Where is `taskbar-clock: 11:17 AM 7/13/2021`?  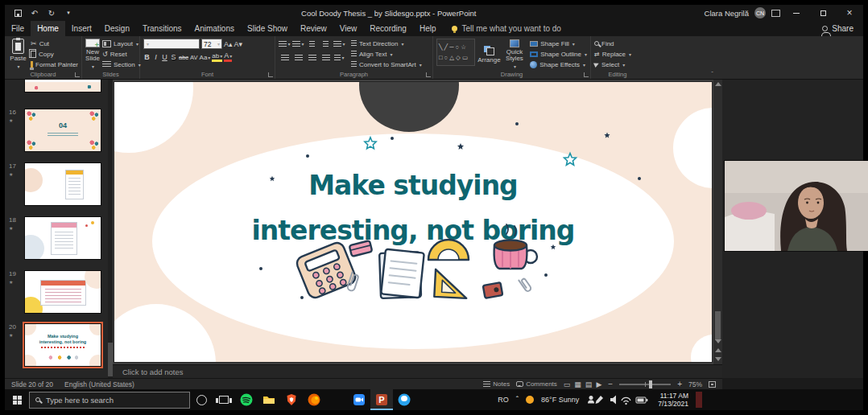
taskbar-clock: 11:17 AM 7/13/2021 is located at coordinates (673, 400).